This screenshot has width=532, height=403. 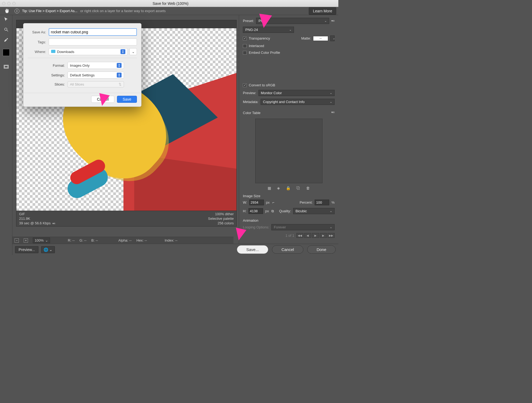 What do you see at coordinates (323, 235) in the screenshot?
I see `next-frame-button: ▶` at bounding box center [323, 235].